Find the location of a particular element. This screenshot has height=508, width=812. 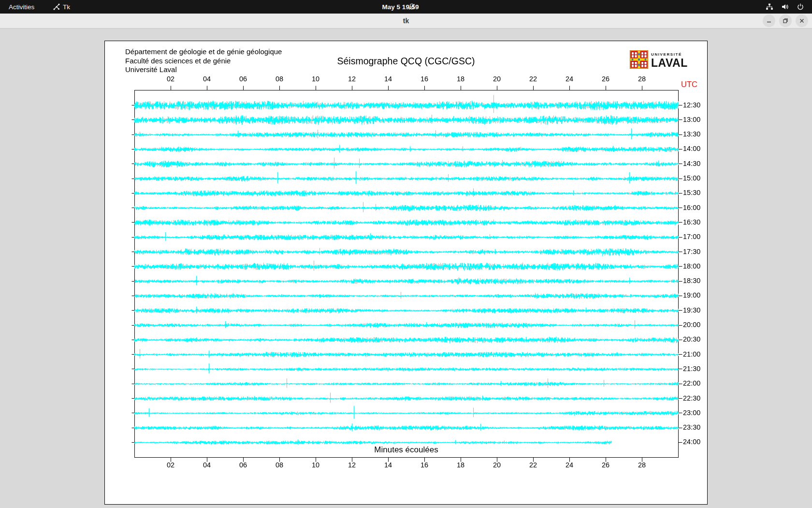

x-tick-label-bottom: 10 is located at coordinates (316, 465).